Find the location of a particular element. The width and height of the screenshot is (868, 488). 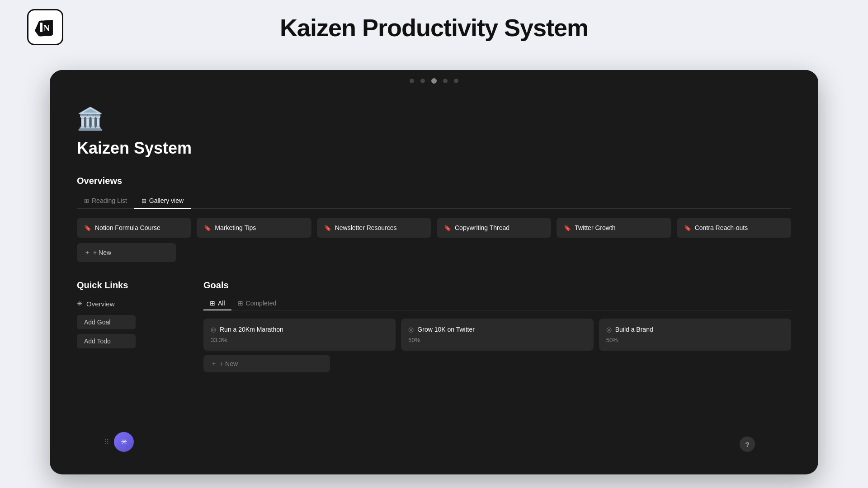

goals-grid-icon-completed: ⊞ is located at coordinates (241, 303).